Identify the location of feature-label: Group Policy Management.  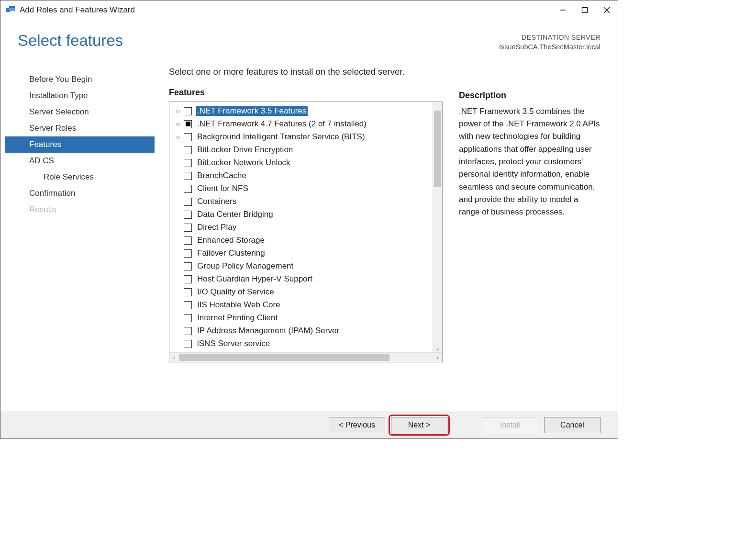
(245, 266).